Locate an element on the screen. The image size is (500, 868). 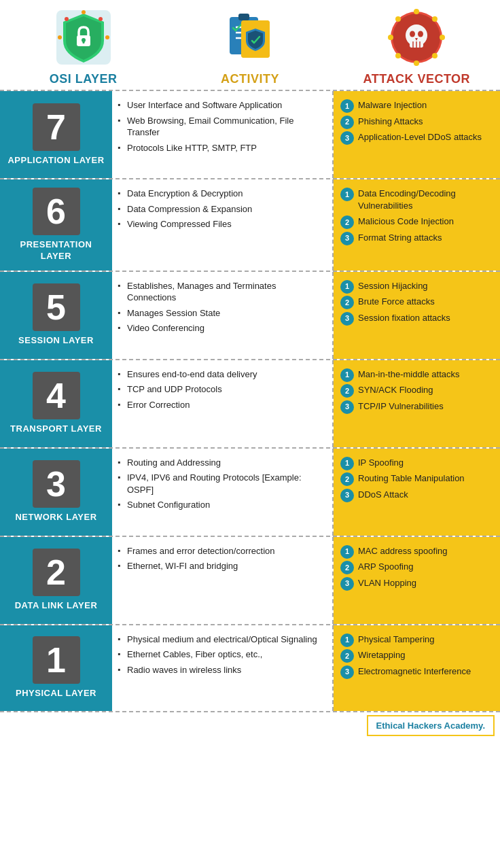
layer-number: 3 is located at coordinates (56, 484).